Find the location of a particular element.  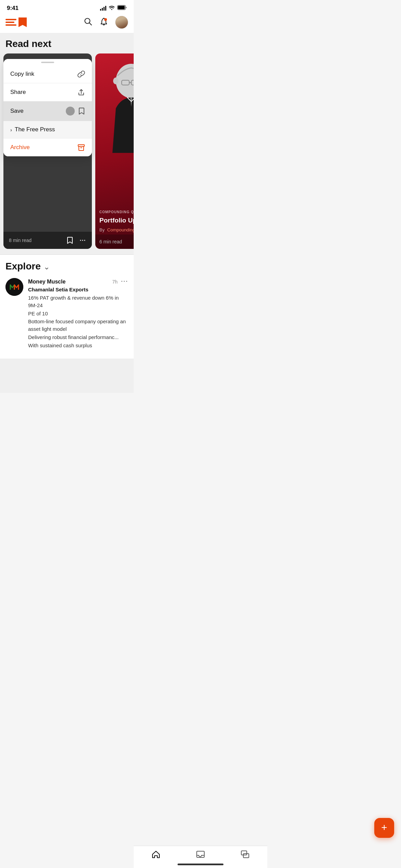

battery-icon is located at coordinates (122, 8).